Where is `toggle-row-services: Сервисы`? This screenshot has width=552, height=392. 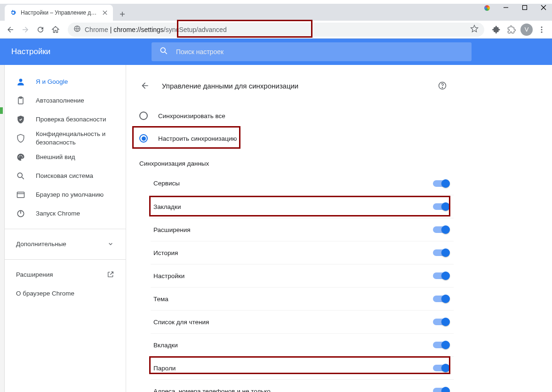 toggle-row-services: Сервисы is located at coordinates (302, 184).